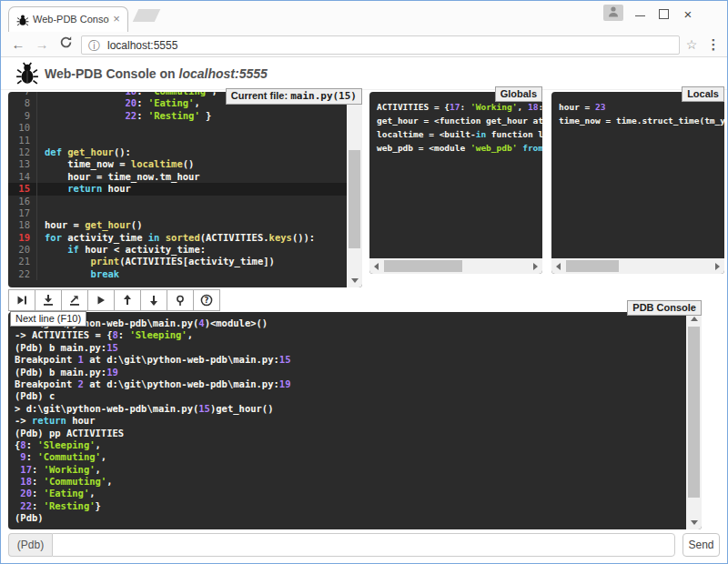 Image resolution: width=728 pixels, height=564 pixels. I want to click on line-number: 17, so click(23, 213).